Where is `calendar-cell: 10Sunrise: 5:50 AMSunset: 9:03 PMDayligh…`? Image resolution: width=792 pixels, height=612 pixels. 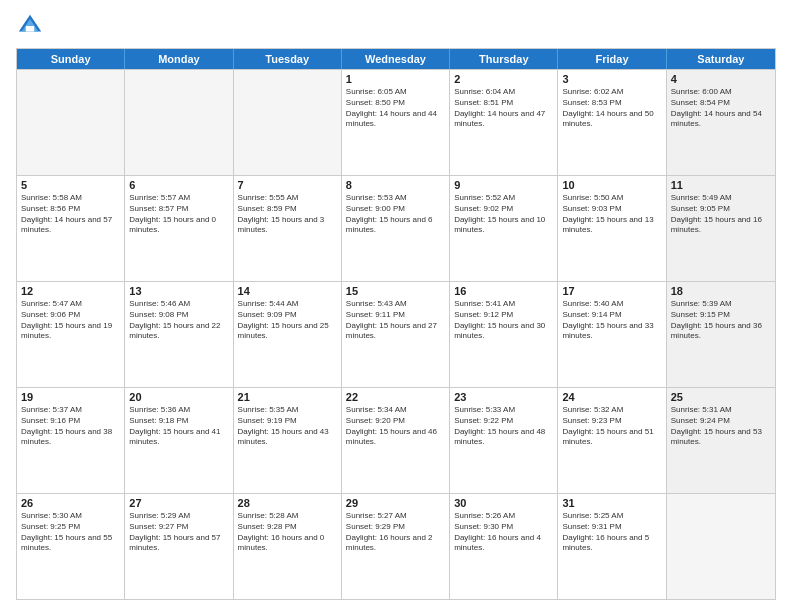 calendar-cell: 10Sunrise: 5:50 AMSunset: 9:03 PMDayligh… is located at coordinates (612, 228).